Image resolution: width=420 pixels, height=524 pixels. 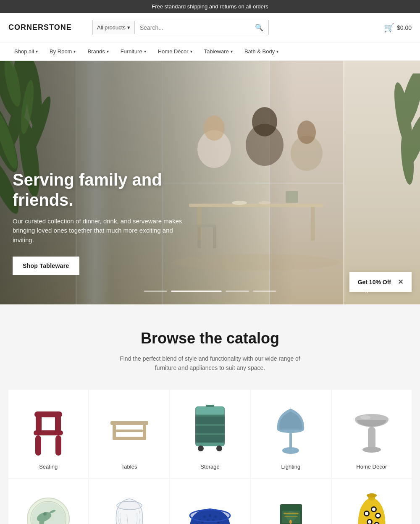 What do you see at coordinates (210, 501) in the screenshot?
I see `product-card-bowl` at bounding box center [210, 501].